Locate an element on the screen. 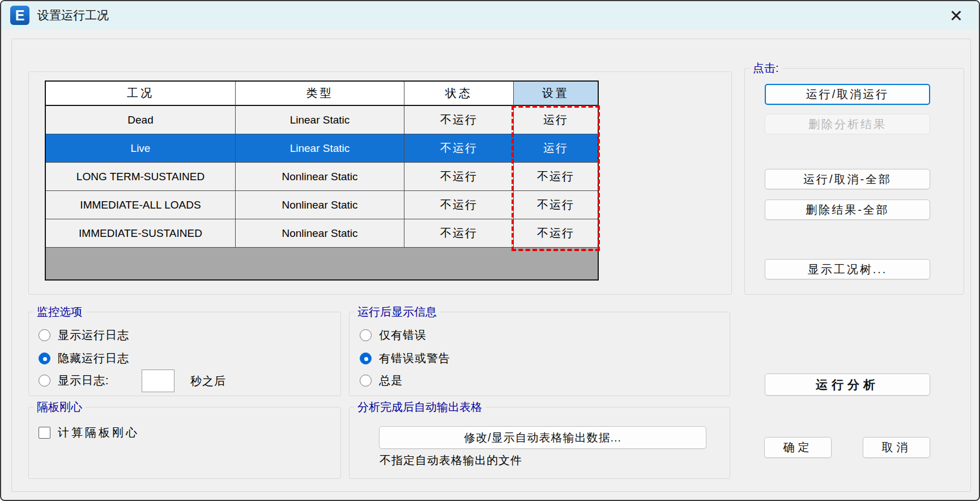  etabs-app-icon: E is located at coordinates (20, 15).